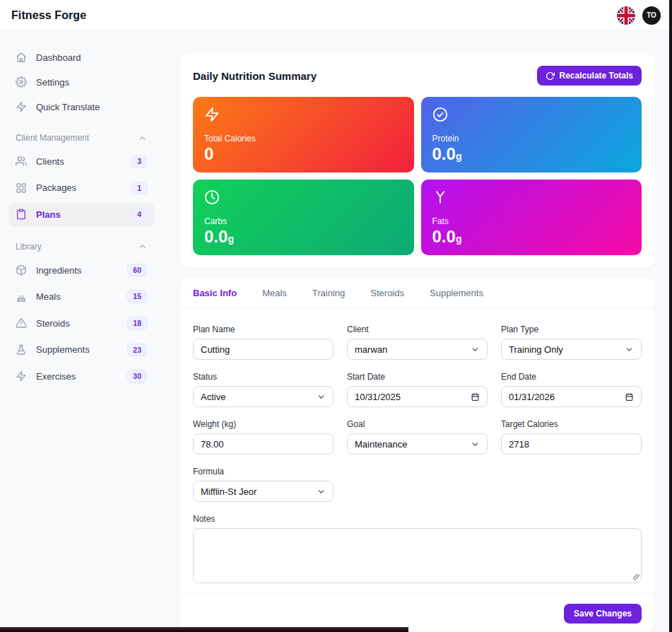 This screenshot has height=632, width=672. I want to click on language-flag-uk-icon, so click(626, 16).